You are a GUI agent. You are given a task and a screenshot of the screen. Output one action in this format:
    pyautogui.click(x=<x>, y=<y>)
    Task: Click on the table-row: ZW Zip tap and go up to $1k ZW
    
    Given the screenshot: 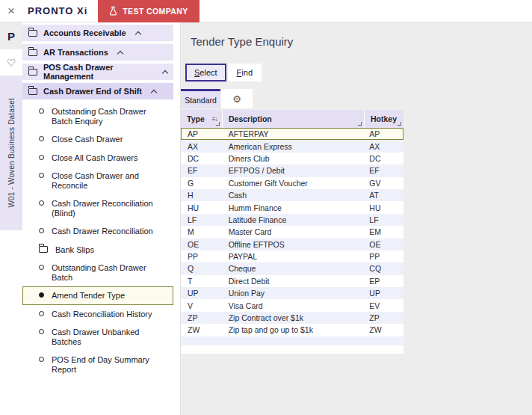 What is the action you would take?
    pyautogui.click(x=292, y=330)
    